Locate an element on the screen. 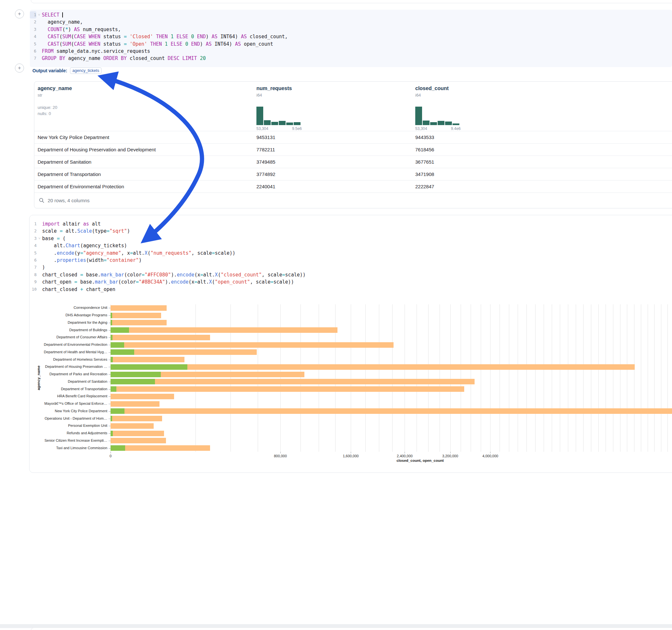 This screenshot has height=630, width=672. line-number: 2 is located at coordinates (33, 22).